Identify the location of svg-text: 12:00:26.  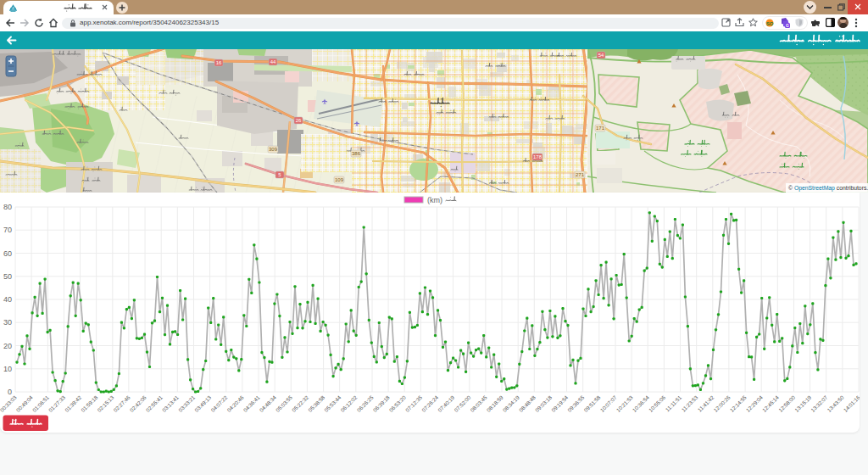
(722, 404).